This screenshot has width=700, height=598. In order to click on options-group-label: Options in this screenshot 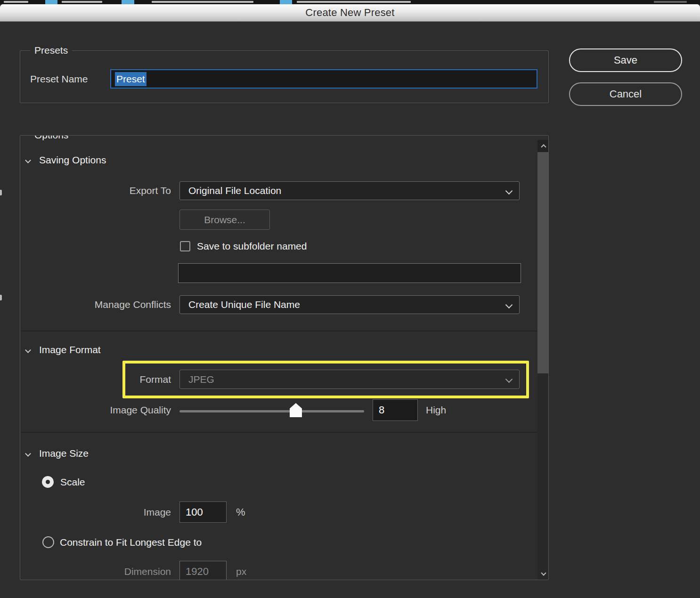, I will do `click(51, 138)`.